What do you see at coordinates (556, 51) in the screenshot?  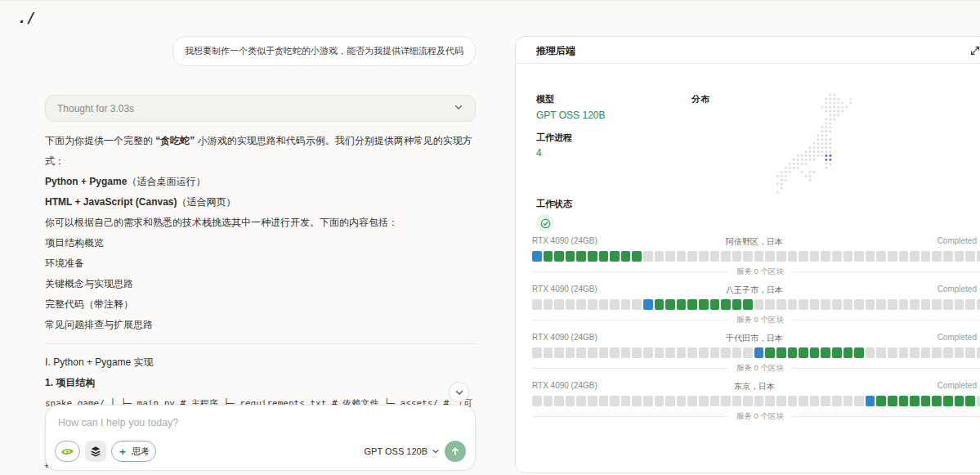 I see `panel-title: 推理后端` at bounding box center [556, 51].